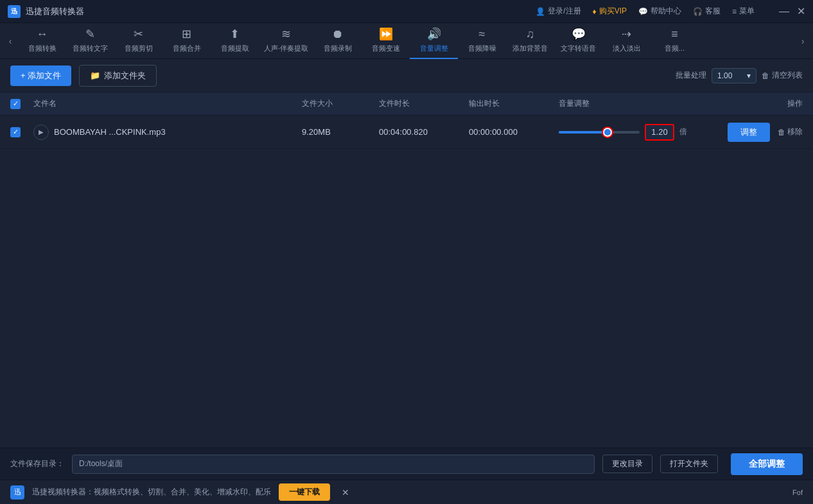 This screenshot has width=813, height=504. What do you see at coordinates (583, 132) in the screenshot?
I see `slider-fill` at bounding box center [583, 132].